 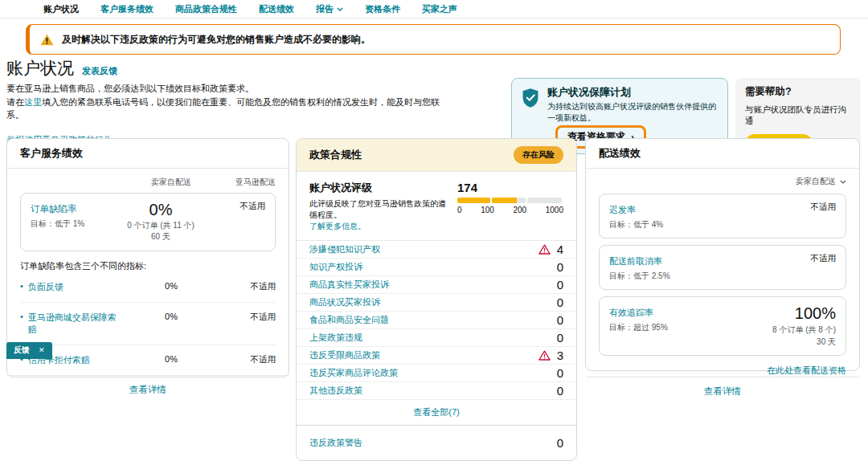 What do you see at coordinates (148, 360) in the screenshot?
I see `odr-subrow-chargebacks: •信用卡拒付索赔 0% 不适用` at bounding box center [148, 360].